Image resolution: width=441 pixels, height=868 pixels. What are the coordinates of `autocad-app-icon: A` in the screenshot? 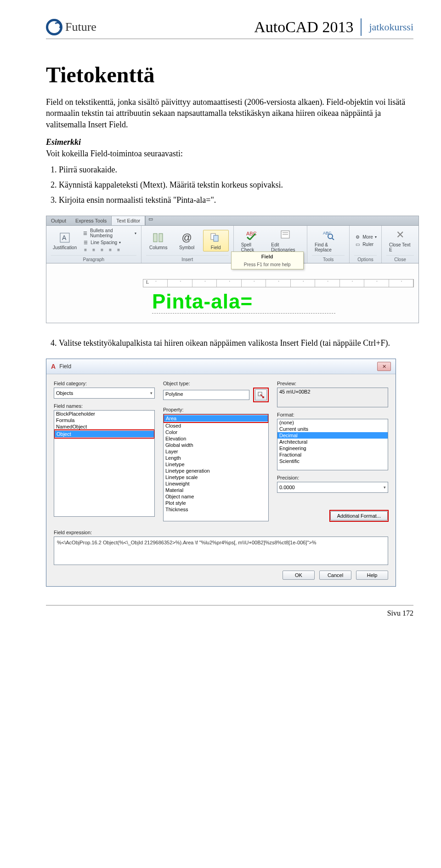 It's located at (53, 366).